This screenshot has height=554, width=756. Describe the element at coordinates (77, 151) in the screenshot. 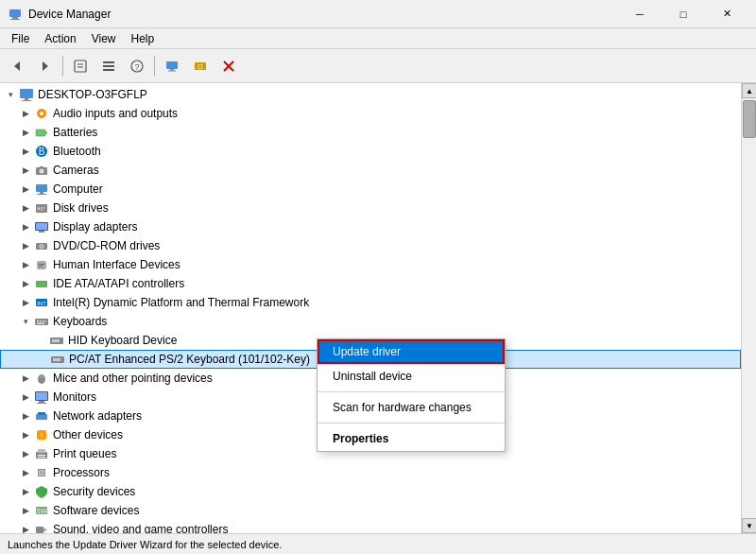

I see `bluetooth-label: Bluetooth` at that location.